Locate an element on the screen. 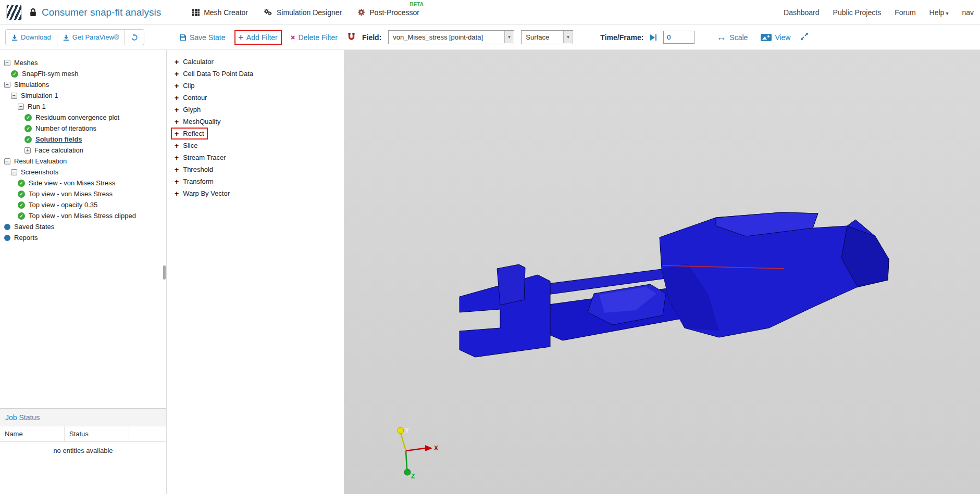  nav-truncated-text: nav is located at coordinates (968, 12).